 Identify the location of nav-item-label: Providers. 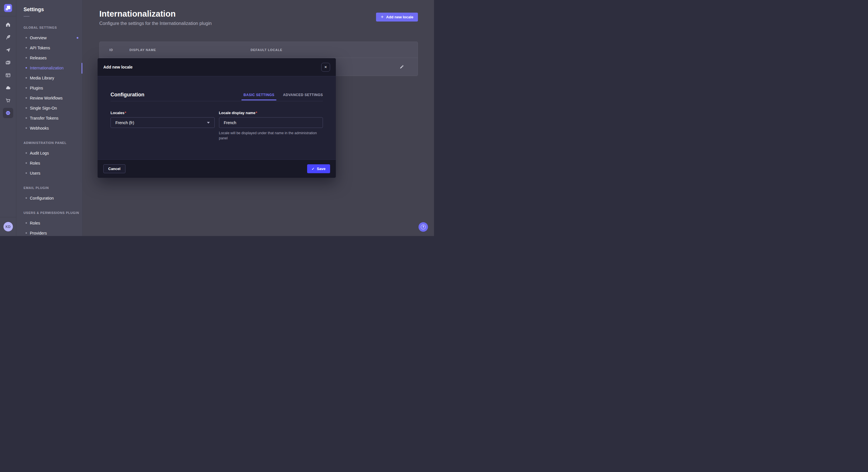
(38, 233).